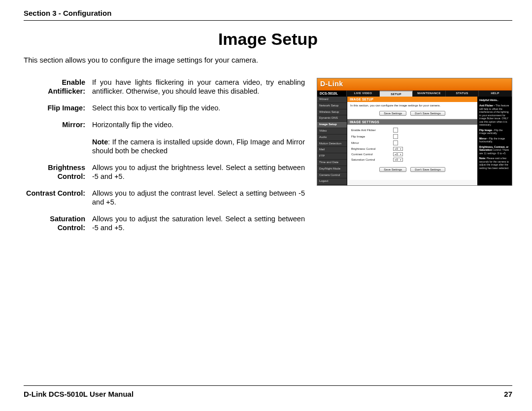 The width and height of the screenshot is (532, 411). Describe the element at coordinates (393, 170) in the screenshot. I see `save-button-bottom: Save Settings` at that location.